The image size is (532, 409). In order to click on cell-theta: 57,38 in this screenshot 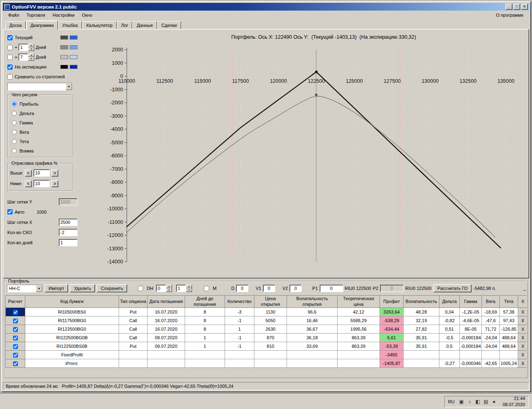, I will do `click(509, 312)`.